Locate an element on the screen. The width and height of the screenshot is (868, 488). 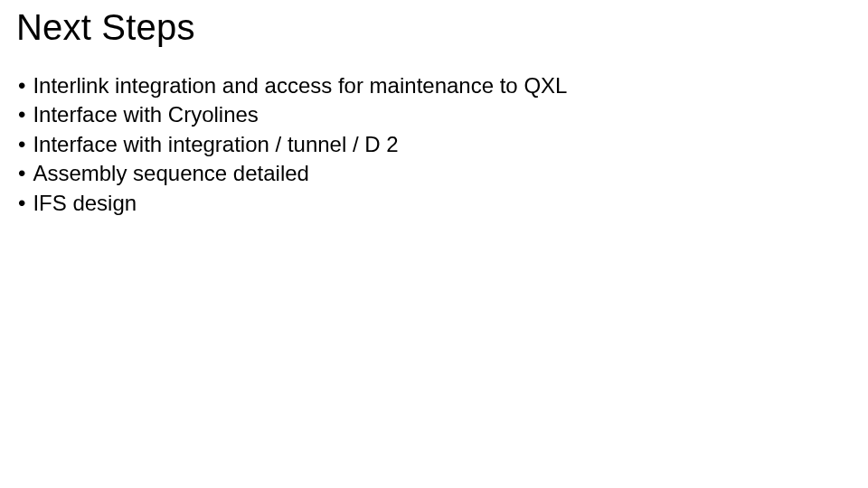
bullet-text: Interface with Cryolines is located at coordinates (145, 115).